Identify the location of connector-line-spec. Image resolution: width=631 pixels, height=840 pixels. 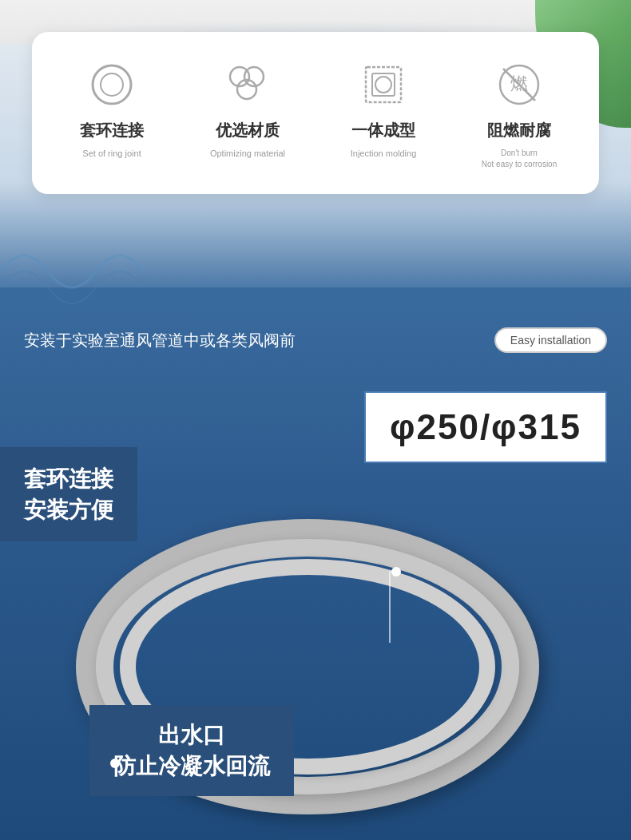
(390, 607).